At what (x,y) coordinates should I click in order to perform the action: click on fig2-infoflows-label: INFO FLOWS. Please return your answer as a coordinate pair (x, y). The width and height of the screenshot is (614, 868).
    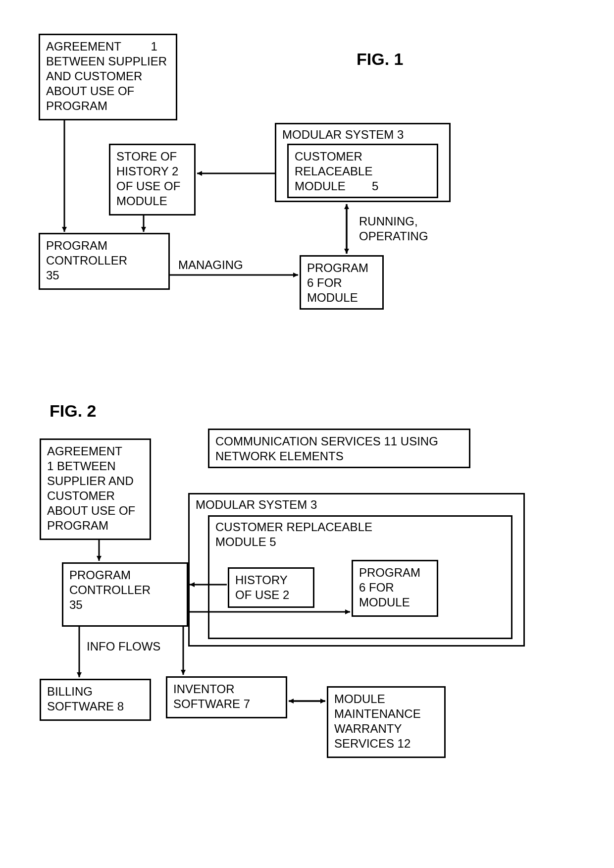
    Looking at the image, I should click on (124, 647).